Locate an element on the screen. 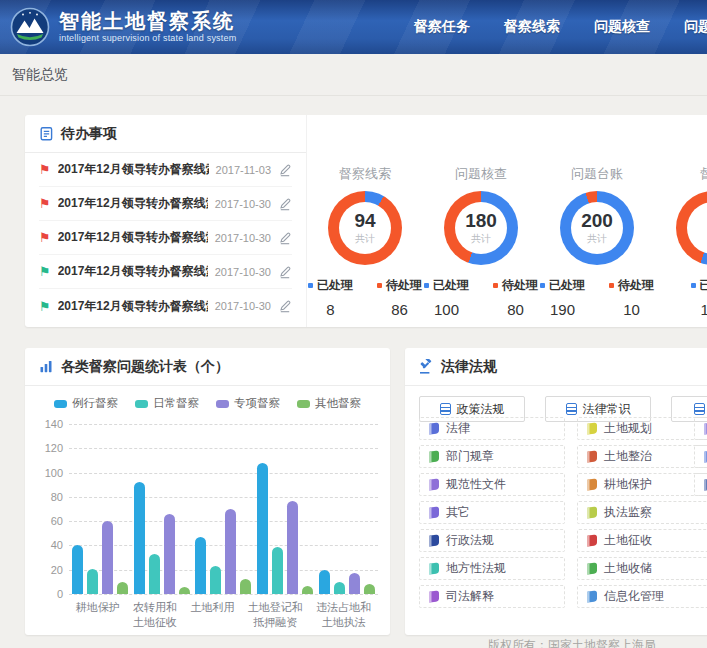  law-item: 土地收储 is located at coordinates (642, 568).